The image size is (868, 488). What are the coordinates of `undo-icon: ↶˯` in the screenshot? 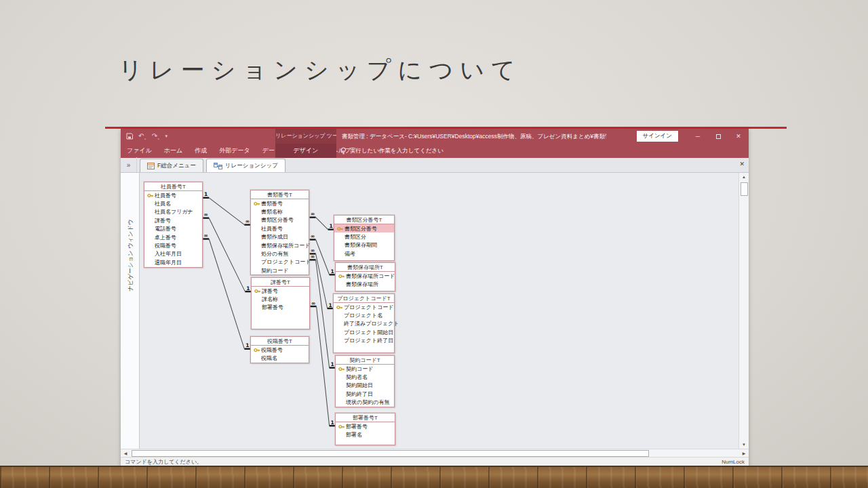 It's located at (142, 136).